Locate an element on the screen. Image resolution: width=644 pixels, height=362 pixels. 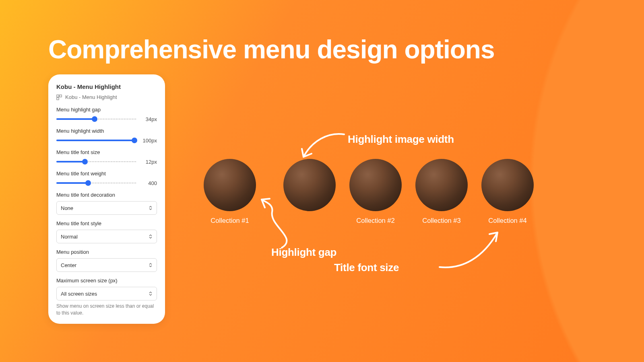
block-icon is located at coordinates (59, 97).